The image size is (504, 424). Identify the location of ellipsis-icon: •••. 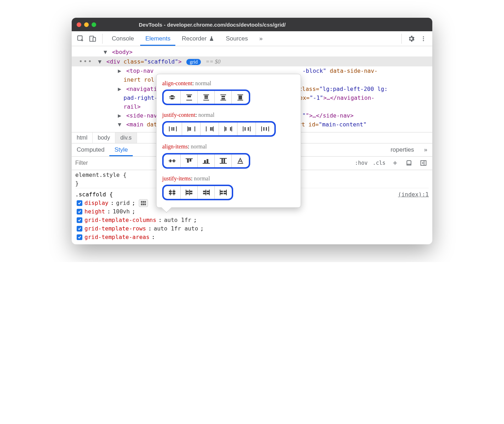
(87, 61).